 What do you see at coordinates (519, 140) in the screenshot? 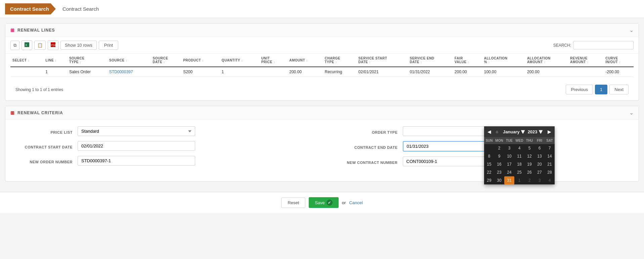
I see `day-wed: WED` at bounding box center [519, 140].